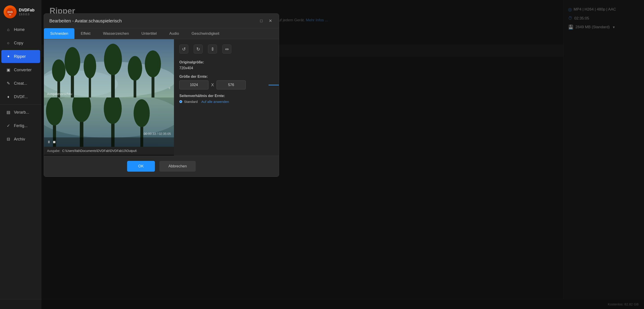 The image size is (644, 309). Describe the element at coordinates (162, 98) in the screenshot. I see `modal-body: Ausgabevorschau +` at that location.